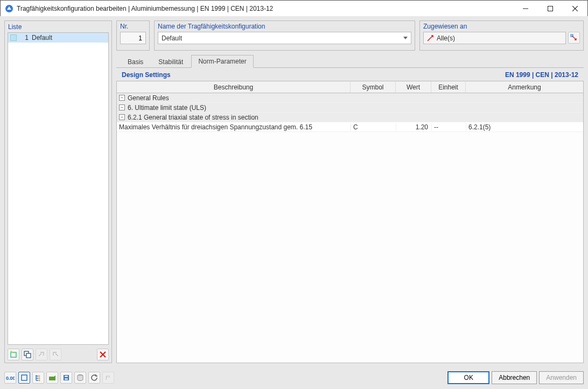 The height and width of the screenshot is (389, 588). What do you see at coordinates (24, 38) in the screenshot?
I see `list-item-number: 1` at bounding box center [24, 38].